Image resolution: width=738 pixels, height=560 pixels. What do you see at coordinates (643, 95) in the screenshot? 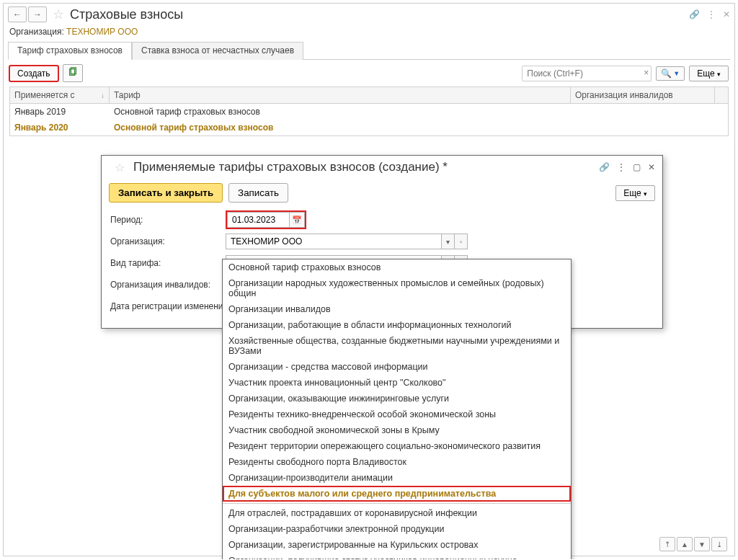
I see `col-disabled-org: Организация инвалидов` at bounding box center [643, 95].